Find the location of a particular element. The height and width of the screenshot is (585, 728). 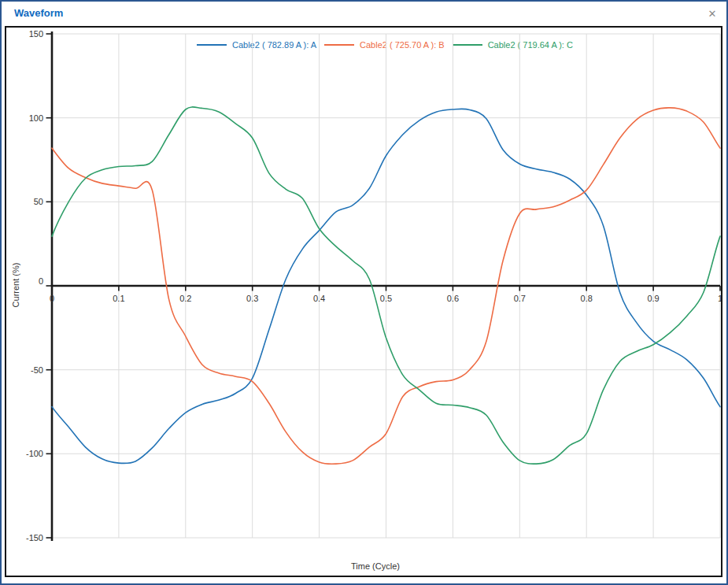

x-tick-label: 0 is located at coordinates (52, 298).